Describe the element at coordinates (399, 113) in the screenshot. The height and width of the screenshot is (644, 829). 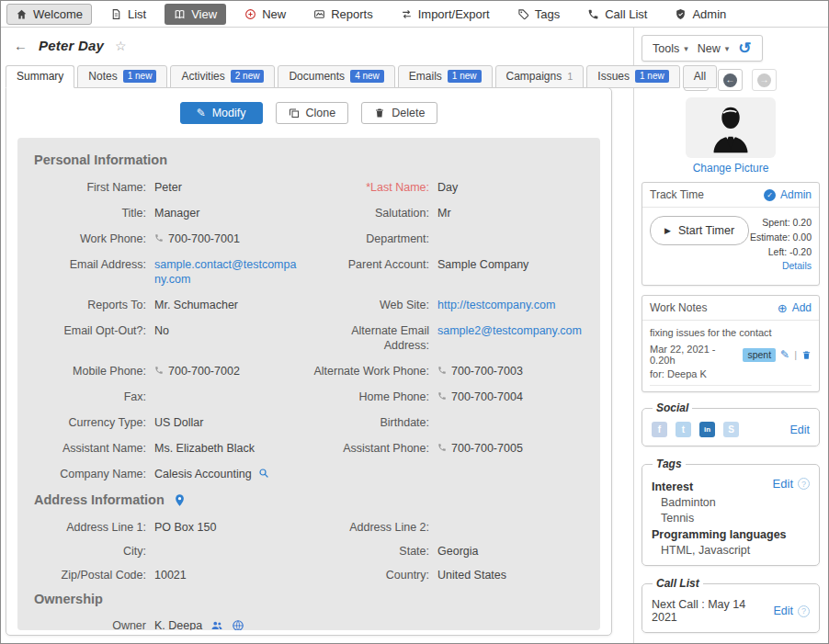
I see `delete-button: Delete` at that location.